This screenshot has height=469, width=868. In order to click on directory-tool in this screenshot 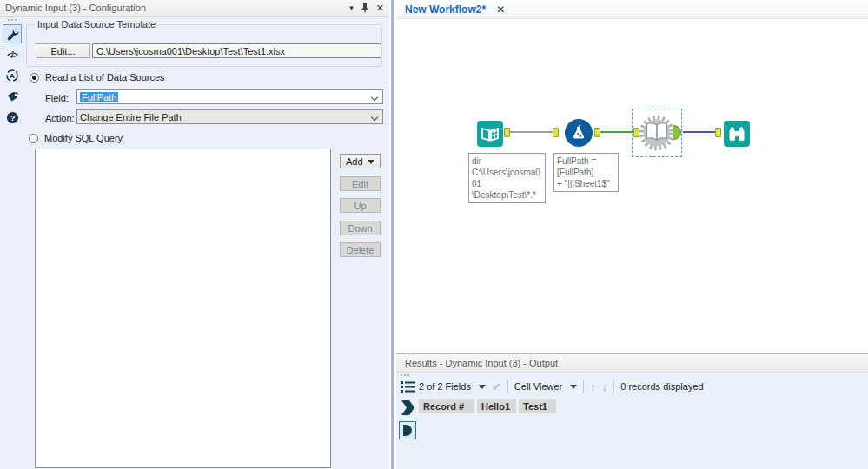, I will do `click(490, 134)`.